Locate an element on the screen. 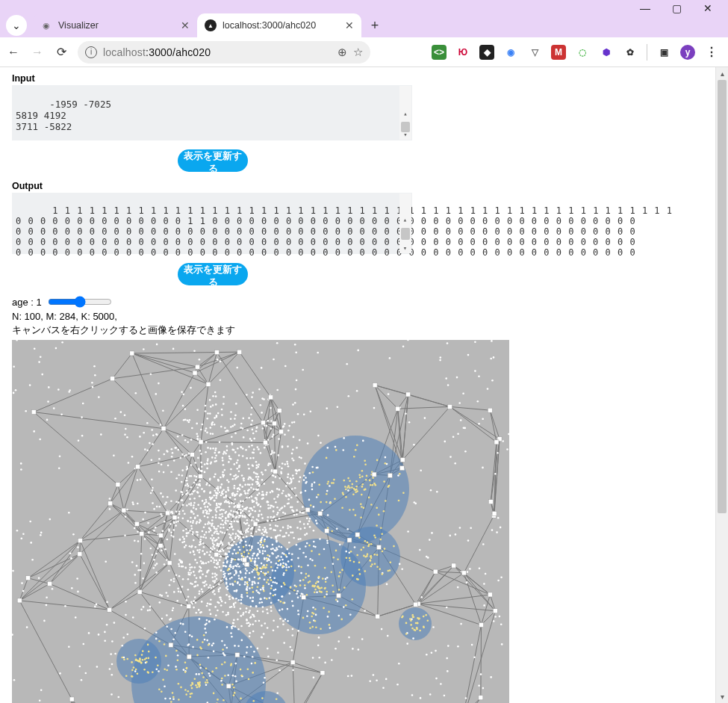 This screenshot has width=728, height=703. output-textarea: 1 1 1 1 1 1 1 1 1 1 1 1 1 1 1 1 1 1 1 1 … is located at coordinates (212, 223).